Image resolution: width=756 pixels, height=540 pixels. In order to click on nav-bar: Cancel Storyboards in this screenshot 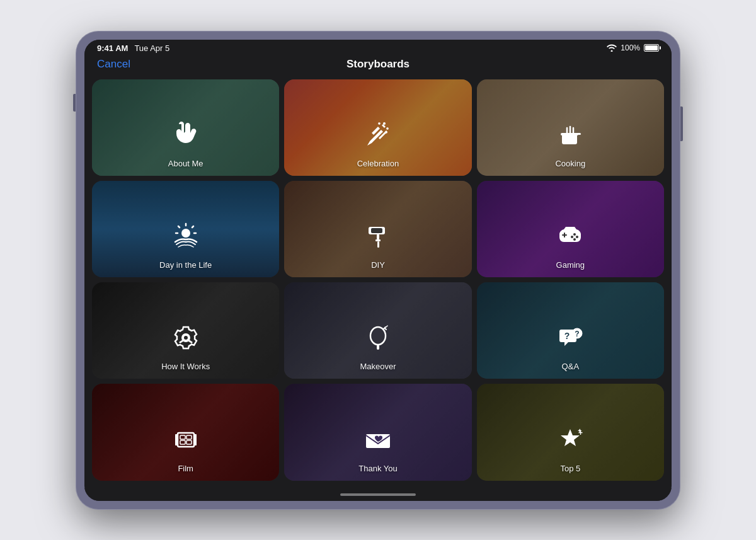, I will do `click(378, 66)`.